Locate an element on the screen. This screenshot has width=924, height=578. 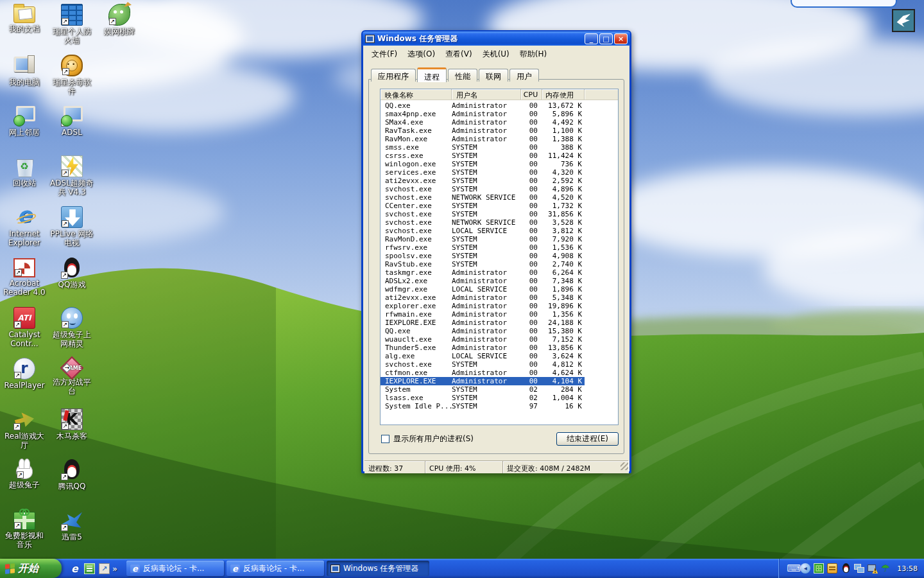
alert-tray-icon is located at coordinates (873, 568).